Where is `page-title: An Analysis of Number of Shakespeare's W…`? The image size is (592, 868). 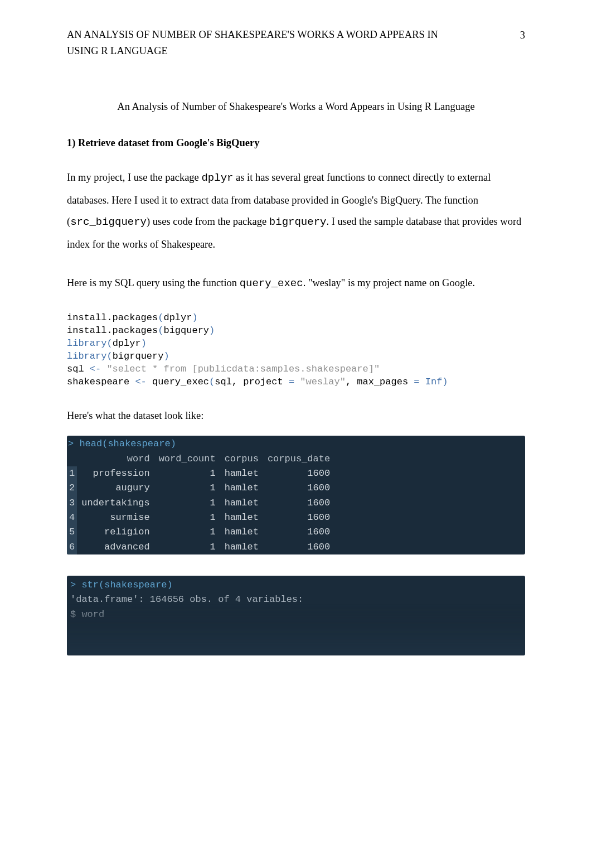 page-title: An Analysis of Number of Shakespeare's W… is located at coordinates (296, 107).